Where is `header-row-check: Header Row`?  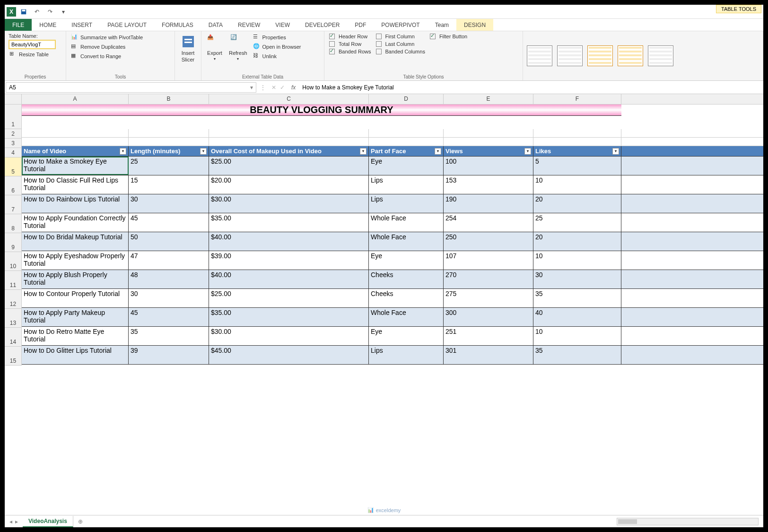
header-row-check: Header Row is located at coordinates (350, 36).